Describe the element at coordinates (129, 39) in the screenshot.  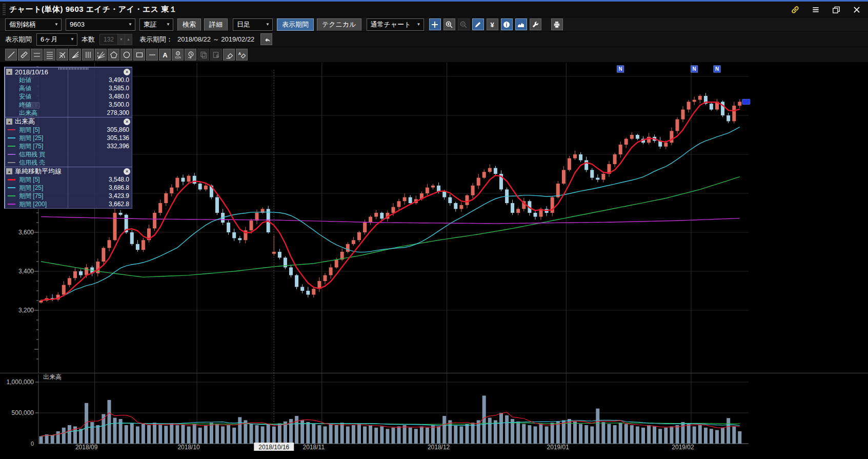
I see `spinner-up-icon: ▲` at that location.